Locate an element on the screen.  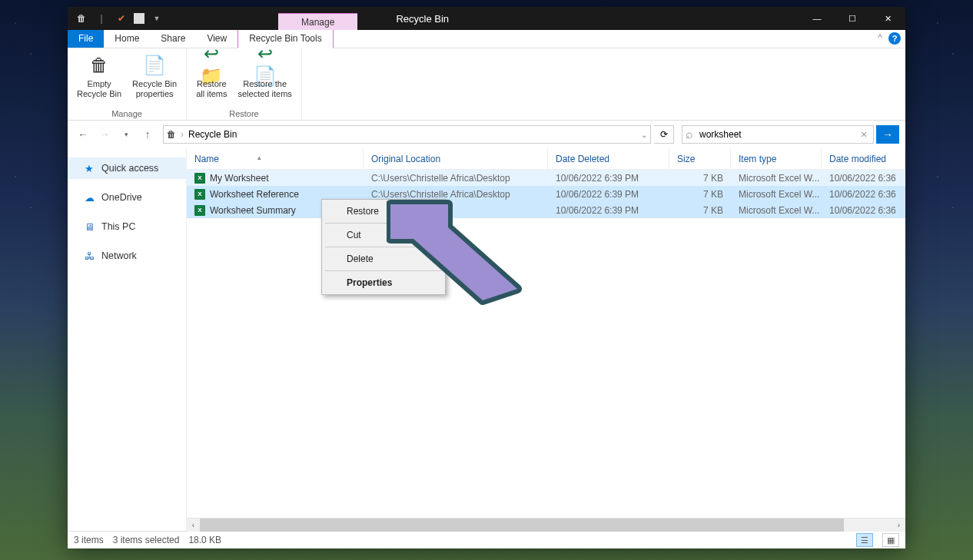
file-name: My Worksheet is located at coordinates (239, 178).